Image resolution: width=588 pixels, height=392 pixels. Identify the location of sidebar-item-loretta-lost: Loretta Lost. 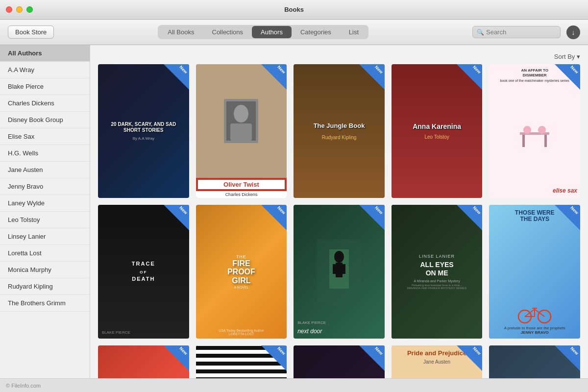
(45, 253).